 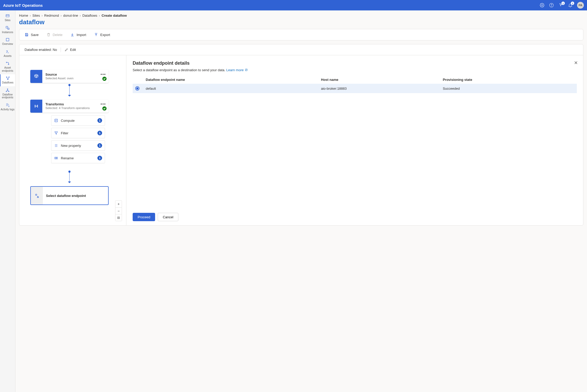 What do you see at coordinates (237, 70) in the screenshot?
I see `learn-more-link: Learn more` at bounding box center [237, 70].